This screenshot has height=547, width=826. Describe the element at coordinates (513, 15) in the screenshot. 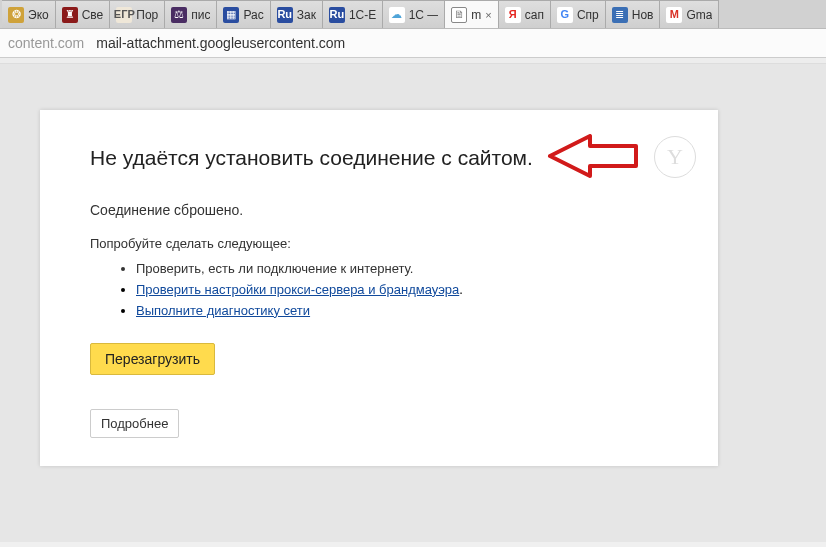

I see `favicon-yandex-icon: Я` at that location.